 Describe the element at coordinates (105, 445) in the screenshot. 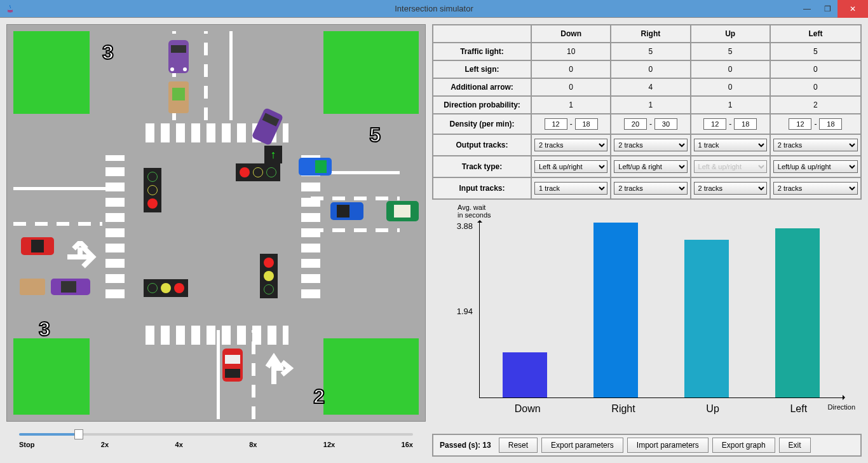

I see `slider-tick: 2x` at that location.